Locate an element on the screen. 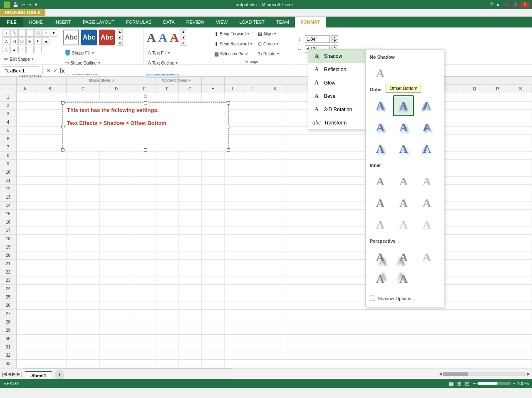  row-num-28: 28 is located at coordinates (8, 322).